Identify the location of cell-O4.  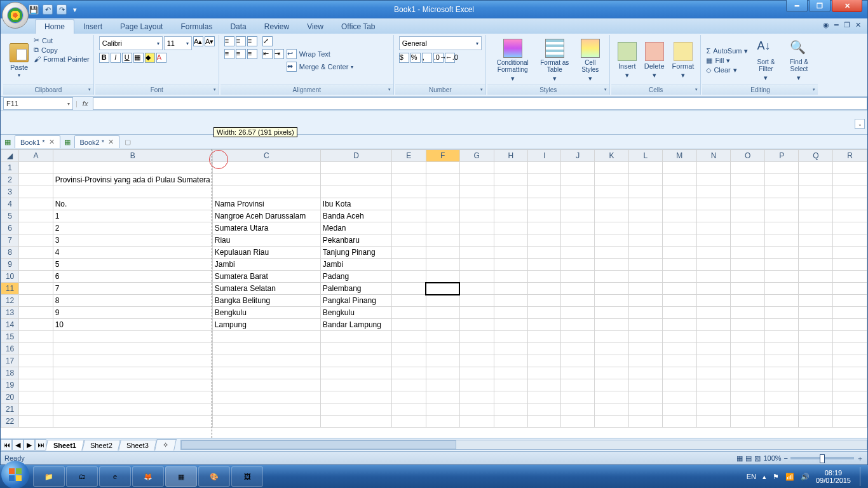
(748, 205).